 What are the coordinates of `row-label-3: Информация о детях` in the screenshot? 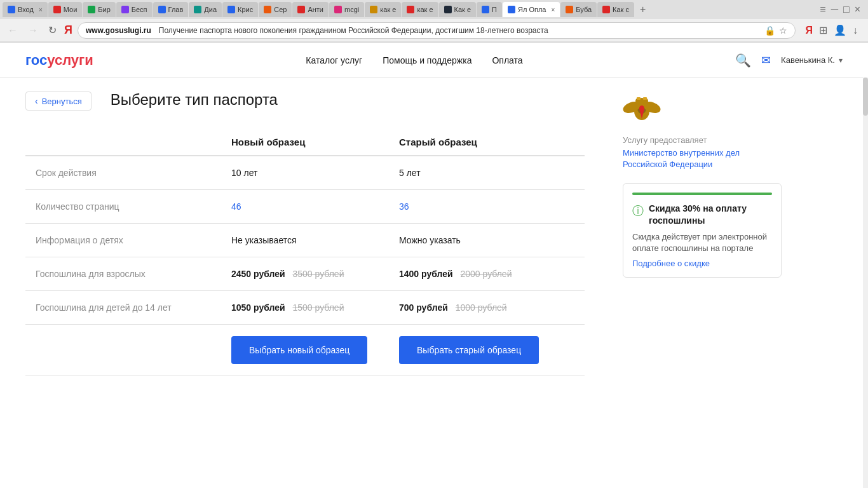 It's located at (79, 240).